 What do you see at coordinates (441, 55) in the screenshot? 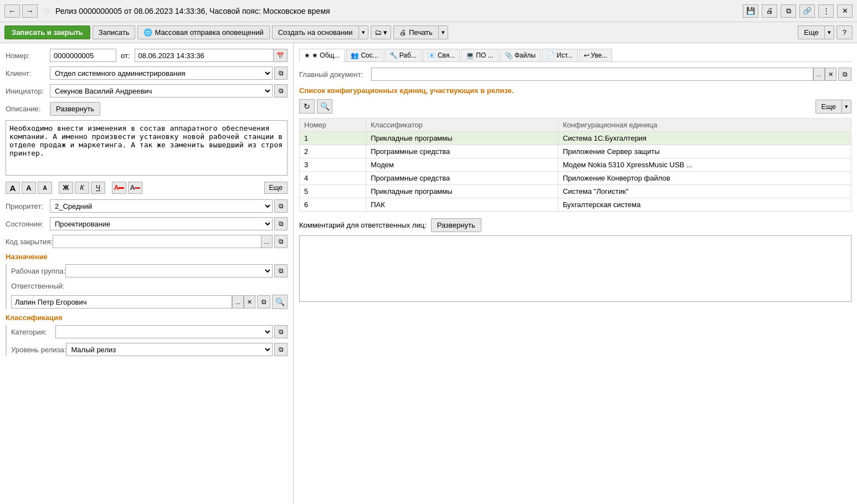
I see `tab-contacts: 📧 Свя...` at bounding box center [441, 55].